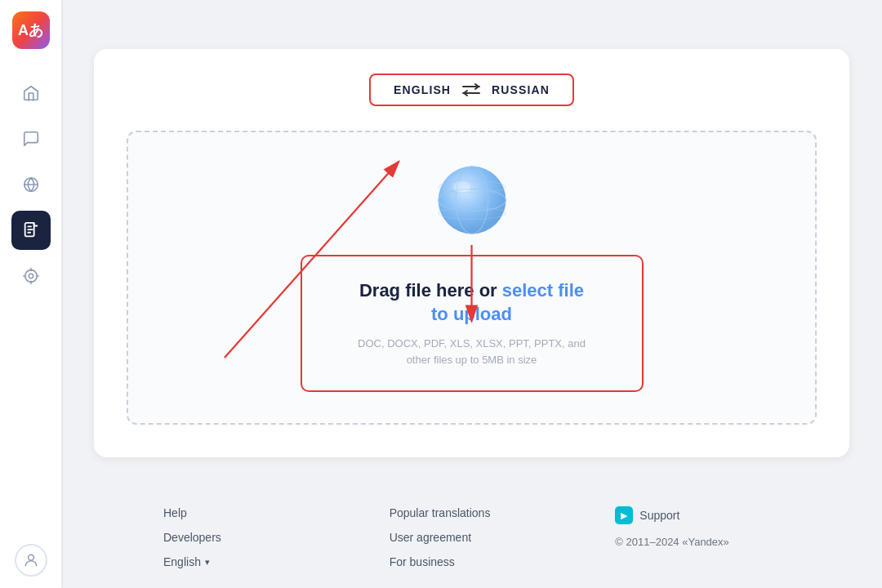 The height and width of the screenshot is (588, 882). I want to click on footer-link-support: ▶ Support, so click(728, 515).